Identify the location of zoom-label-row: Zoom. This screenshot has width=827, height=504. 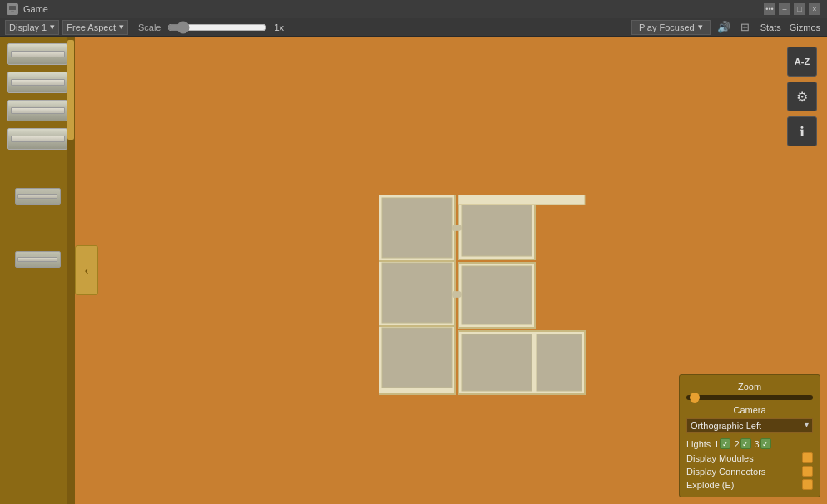
(750, 387).